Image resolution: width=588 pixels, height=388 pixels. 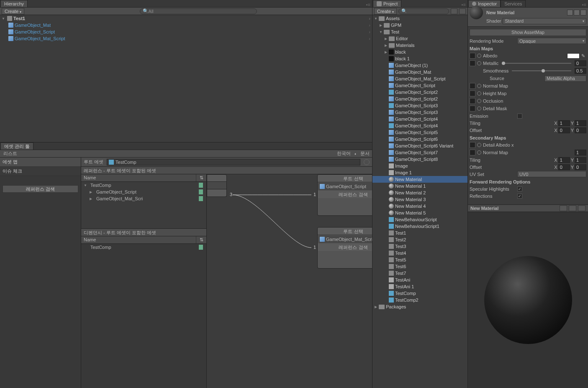 What do you see at coordinates (186, 32) in the screenshot?
I see `hierarchy-item: GameObject_Script›` at bounding box center [186, 32].